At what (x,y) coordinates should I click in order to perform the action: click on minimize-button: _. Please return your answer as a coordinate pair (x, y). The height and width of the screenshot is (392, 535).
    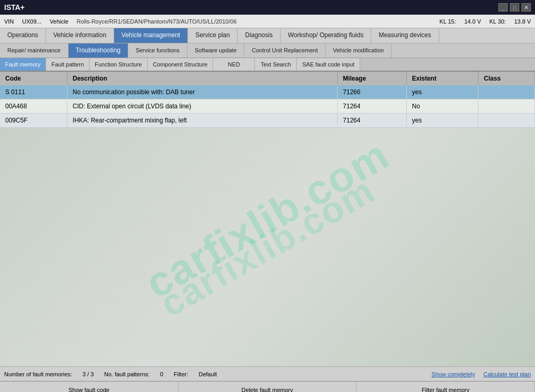
    Looking at the image, I should click on (503, 7).